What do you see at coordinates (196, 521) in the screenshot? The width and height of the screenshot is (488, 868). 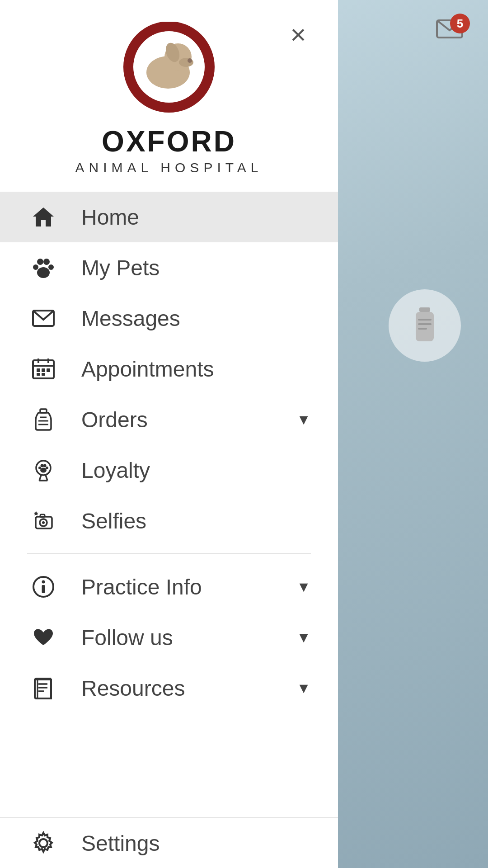 I see `nav-label-selfies: Selfies` at bounding box center [196, 521].